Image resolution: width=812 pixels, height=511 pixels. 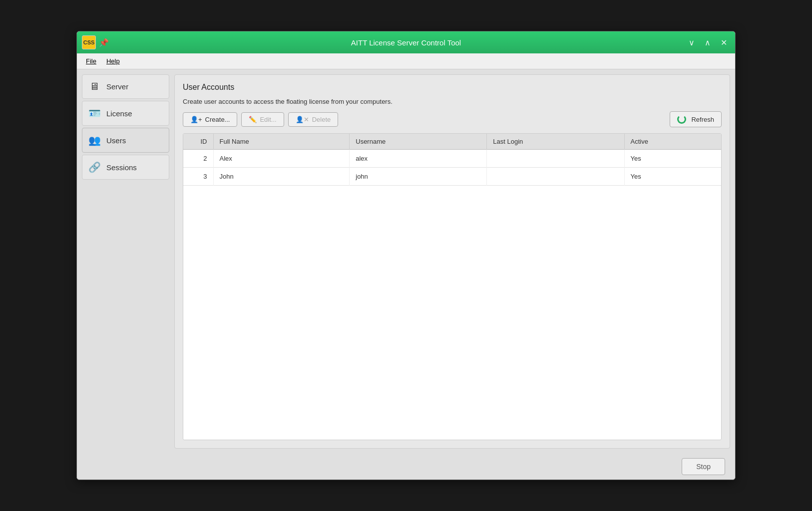 What do you see at coordinates (126, 87) in the screenshot?
I see `sidebar-item-server: 🖥 Server` at bounding box center [126, 87].